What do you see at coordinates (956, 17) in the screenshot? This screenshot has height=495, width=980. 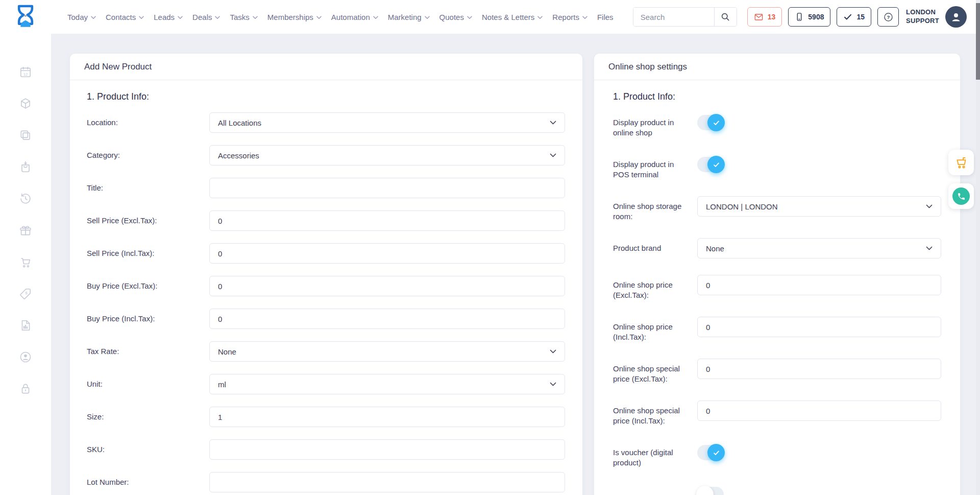 I see `user-avatar` at bounding box center [956, 17].